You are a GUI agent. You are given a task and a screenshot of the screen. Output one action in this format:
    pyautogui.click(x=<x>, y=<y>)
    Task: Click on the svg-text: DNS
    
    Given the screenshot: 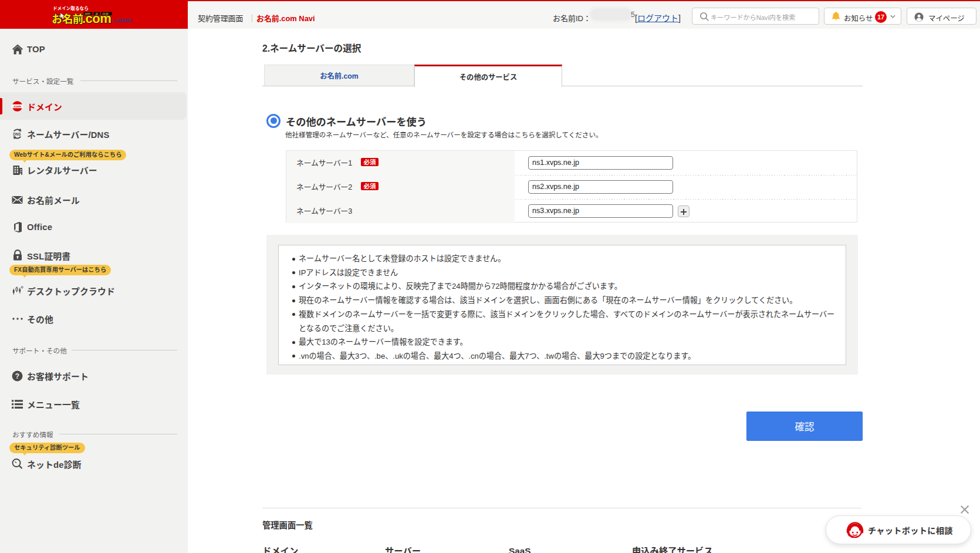 What is the action you would take?
    pyautogui.click(x=16, y=134)
    